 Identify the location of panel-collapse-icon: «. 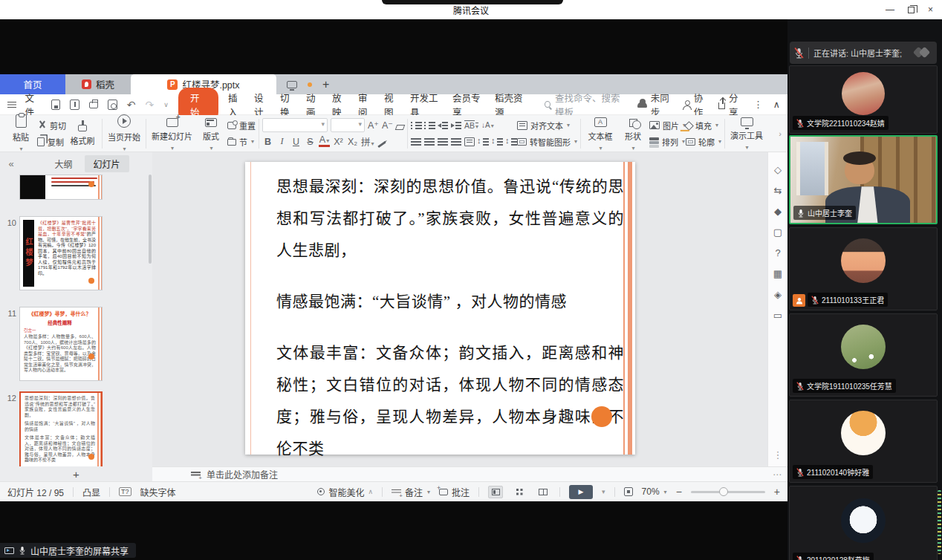
(11, 163).